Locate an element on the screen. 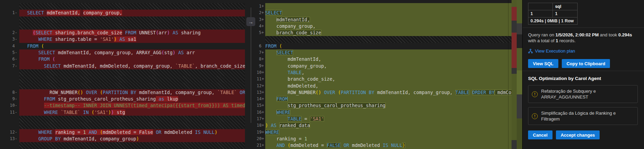  view-execution-plan-link: View Execution plan is located at coordinates (583, 51).